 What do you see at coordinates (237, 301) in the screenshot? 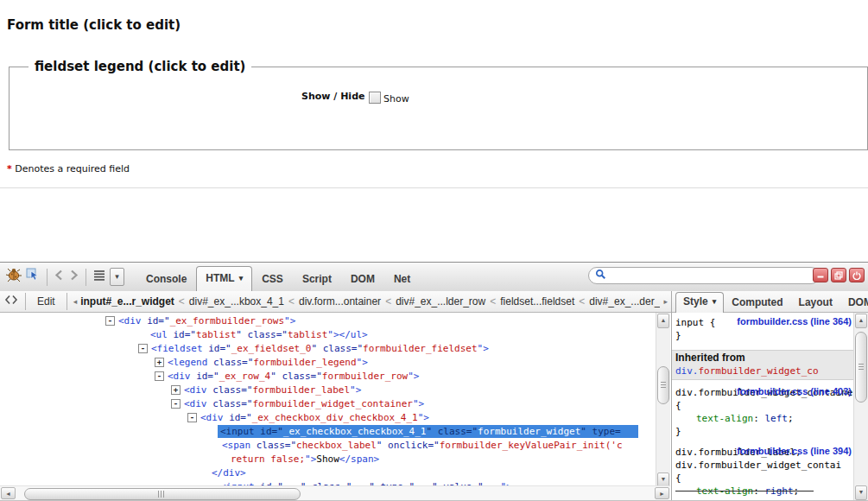
I see `breadcrumb-item: div#_ex_...kbox_4_1` at bounding box center [237, 301].